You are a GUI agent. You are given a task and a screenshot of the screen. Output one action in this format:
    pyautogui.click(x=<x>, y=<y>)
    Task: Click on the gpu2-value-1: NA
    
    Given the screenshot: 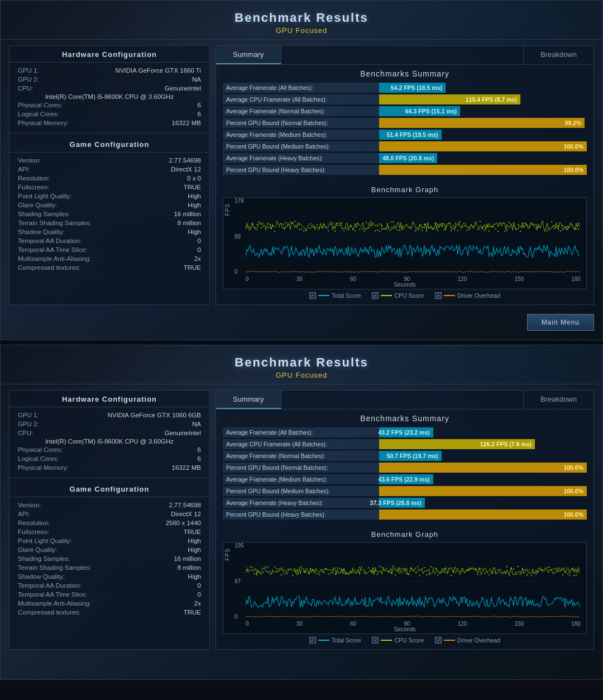 What is the action you would take?
    pyautogui.click(x=197, y=79)
    